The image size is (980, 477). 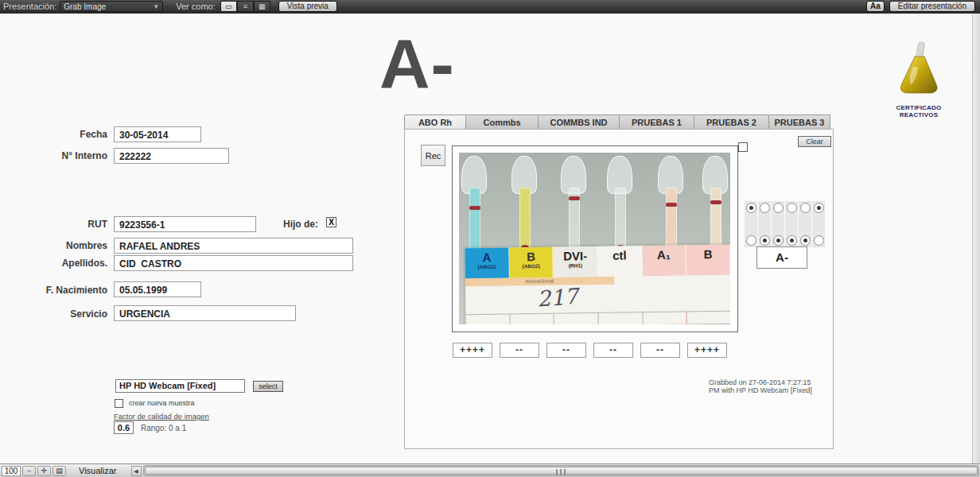 I want to click on horizontal-scrollbar, so click(x=562, y=471).